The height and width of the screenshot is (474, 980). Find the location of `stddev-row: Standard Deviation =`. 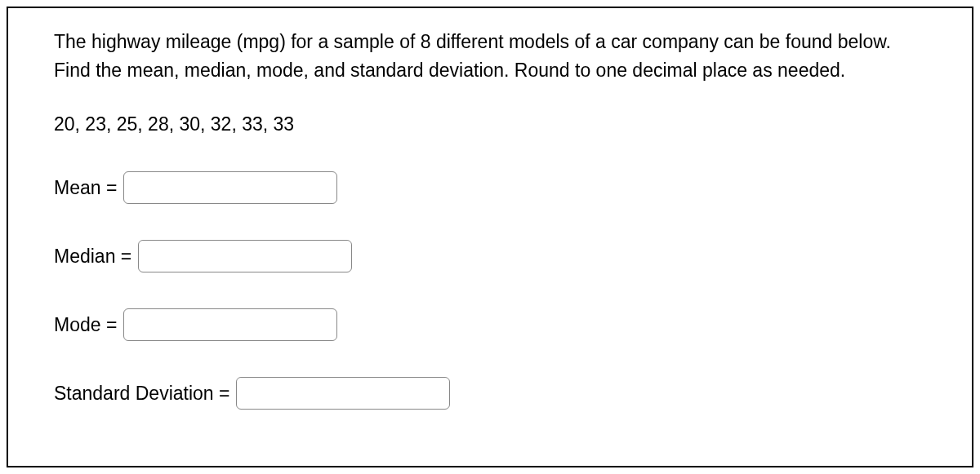

stddev-row: Standard Deviation = is located at coordinates (490, 393).